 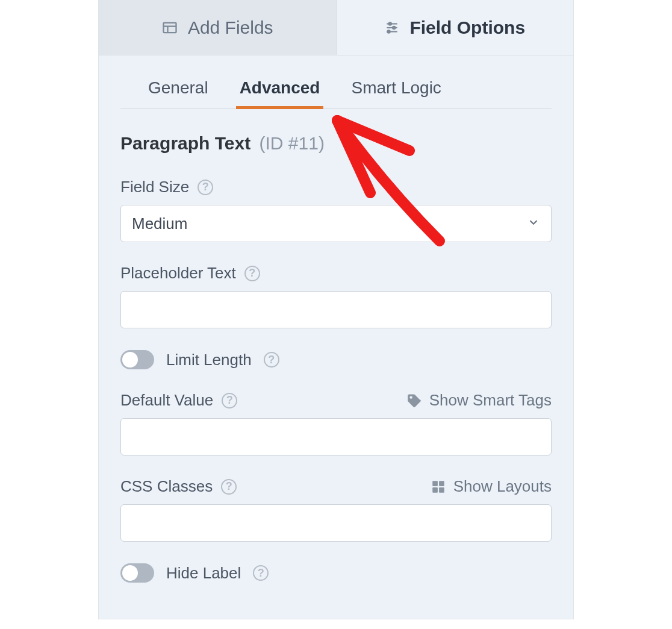 What do you see at coordinates (438, 487) in the screenshot?
I see `grid-icon` at bounding box center [438, 487].